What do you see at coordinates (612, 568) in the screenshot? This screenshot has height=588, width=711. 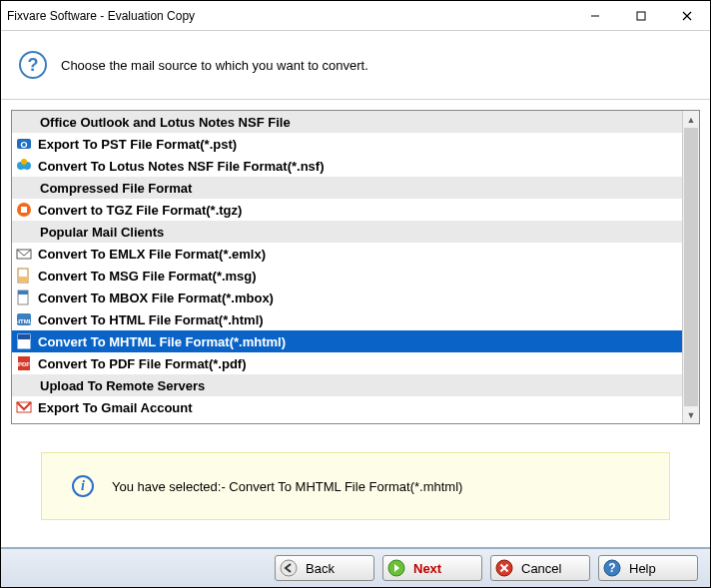 I see `help-icon: ?` at bounding box center [612, 568].